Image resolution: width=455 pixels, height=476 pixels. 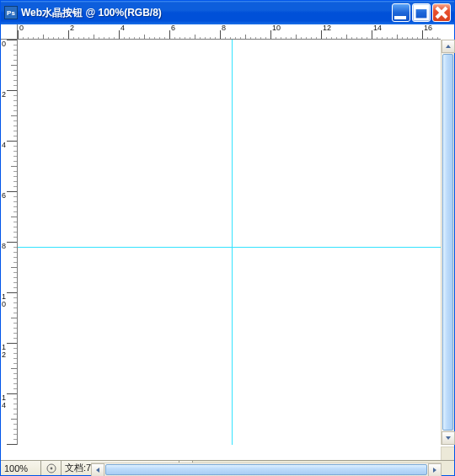 What do you see at coordinates (11, 13) in the screenshot?
I see `app-icon: Ps` at bounding box center [11, 13].